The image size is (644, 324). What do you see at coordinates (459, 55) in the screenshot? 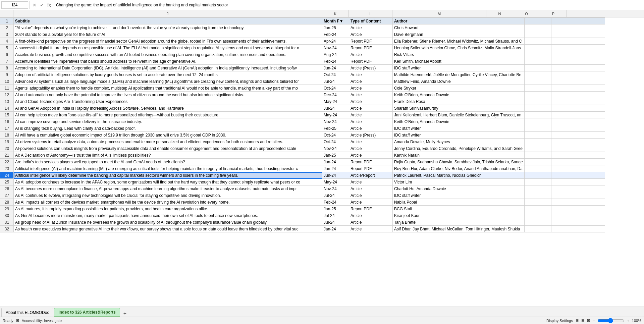
I see `cell-author-6: Rick Villars` at bounding box center [459, 55].